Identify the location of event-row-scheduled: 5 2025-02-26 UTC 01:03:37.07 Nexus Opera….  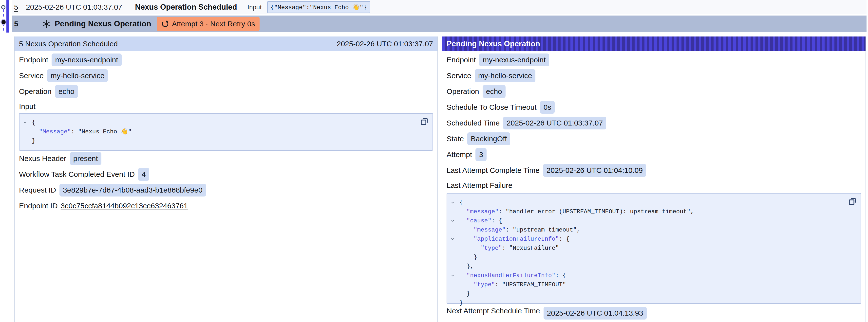
(439, 7).